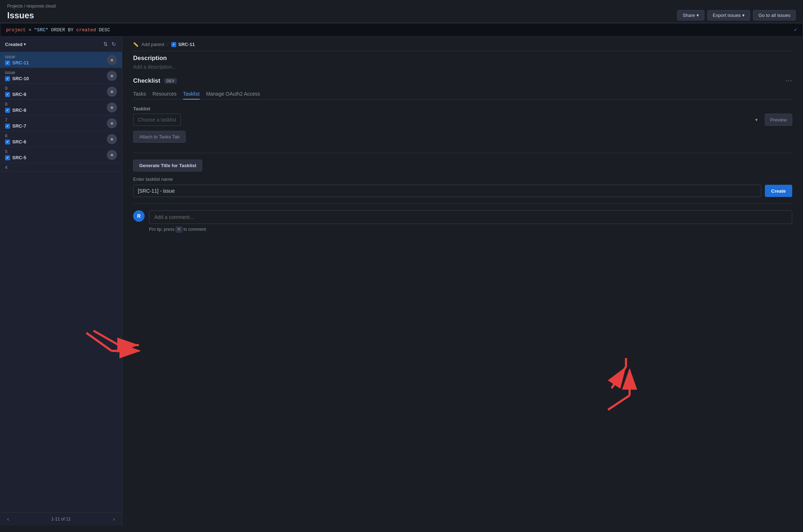  What do you see at coordinates (14, 45) in the screenshot?
I see `sort-label: Created` at bounding box center [14, 45].